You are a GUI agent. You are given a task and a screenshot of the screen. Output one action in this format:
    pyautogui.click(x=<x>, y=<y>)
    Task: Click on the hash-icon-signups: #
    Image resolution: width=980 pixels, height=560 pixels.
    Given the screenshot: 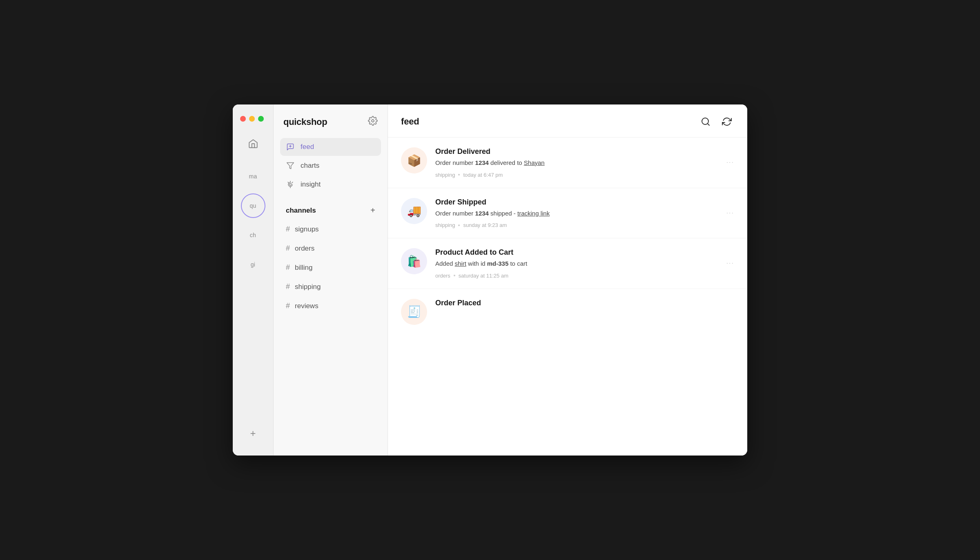 What is the action you would take?
    pyautogui.click(x=288, y=229)
    